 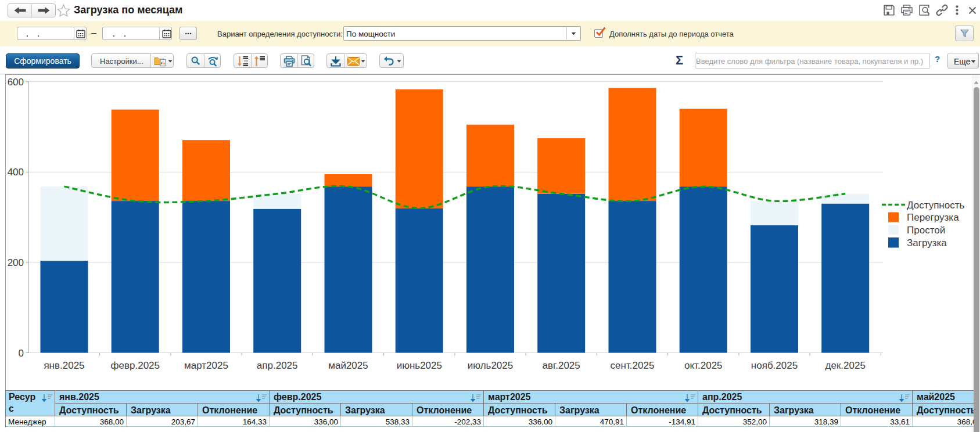 What do you see at coordinates (16, 172) in the screenshot?
I see `svg-text: 400` at bounding box center [16, 172].